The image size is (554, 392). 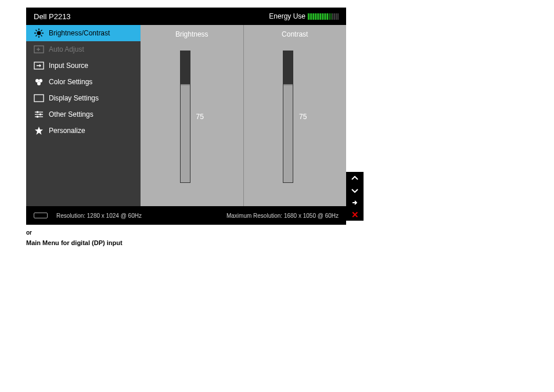 I want to click on osd-header: Dell P2213 Energy Use, so click(x=186, y=16).